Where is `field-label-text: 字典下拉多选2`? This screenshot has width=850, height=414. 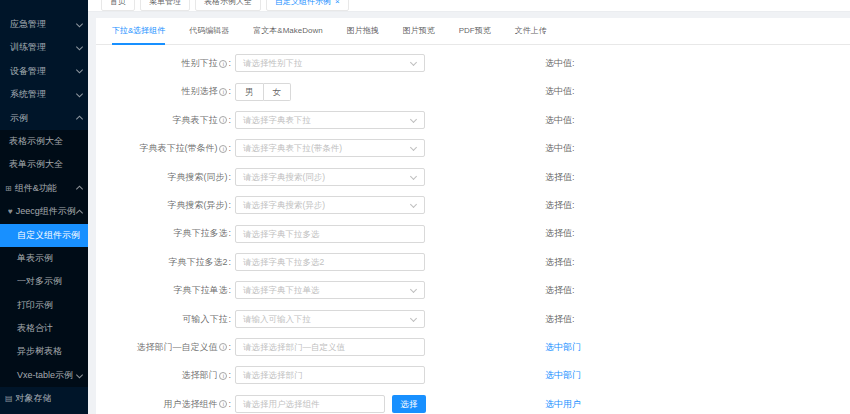
field-label-text: 字典下拉多选2 is located at coordinates (198, 262).